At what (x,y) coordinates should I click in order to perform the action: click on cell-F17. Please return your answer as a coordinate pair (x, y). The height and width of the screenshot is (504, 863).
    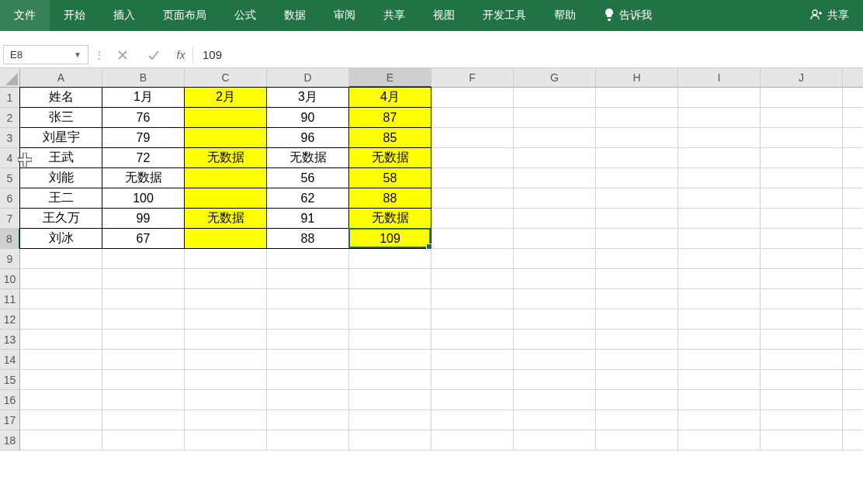
    Looking at the image, I should click on (473, 420).